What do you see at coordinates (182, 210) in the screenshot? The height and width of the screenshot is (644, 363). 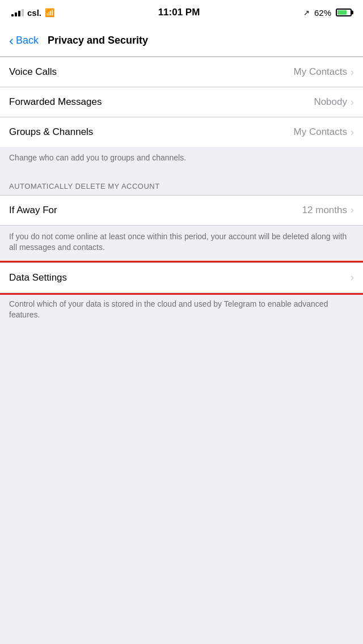 I see `if-away-for-row: If Away For 12 months ›` at bounding box center [182, 210].